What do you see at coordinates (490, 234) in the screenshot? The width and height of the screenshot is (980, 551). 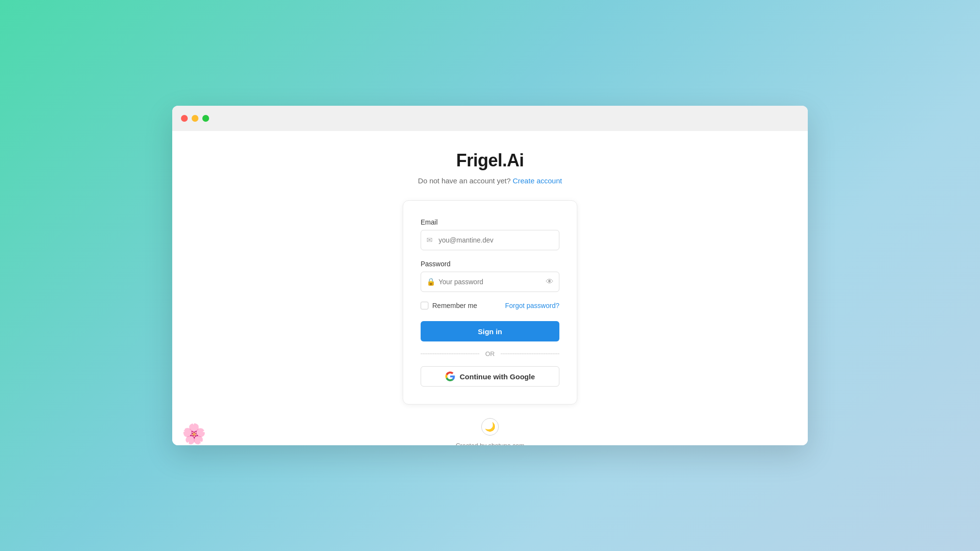 I see `email-form-group: Email ✉` at bounding box center [490, 234].